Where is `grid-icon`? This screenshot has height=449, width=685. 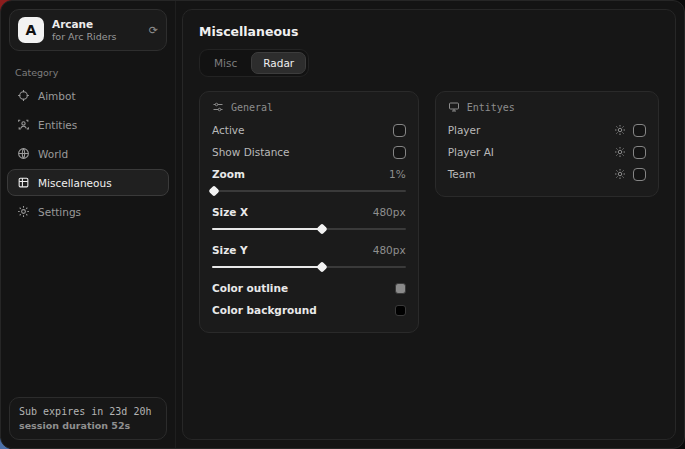 grid-icon is located at coordinates (23, 183).